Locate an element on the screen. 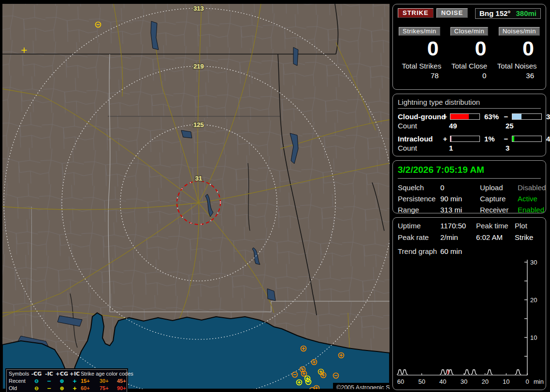 This screenshot has height=392, width=550. range-value: 313 mi is located at coordinates (460, 210).